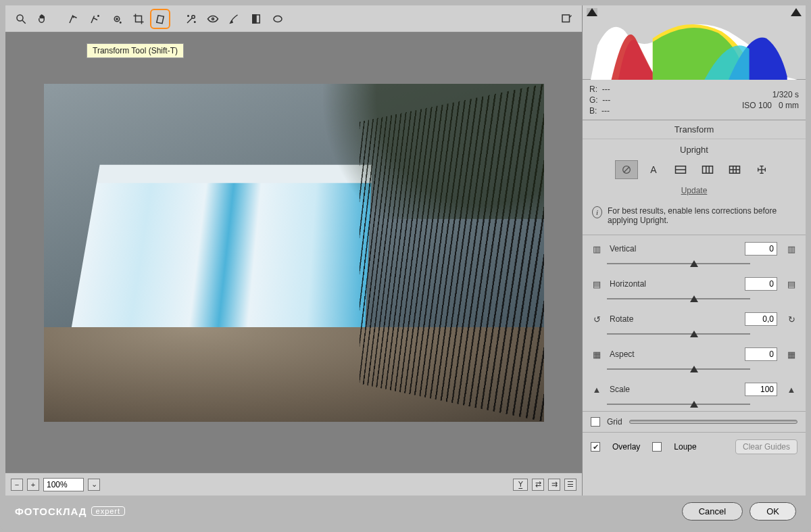 This screenshot has height=532, width=811. I want to click on vertical-left-icon: ▥, so click(597, 249).